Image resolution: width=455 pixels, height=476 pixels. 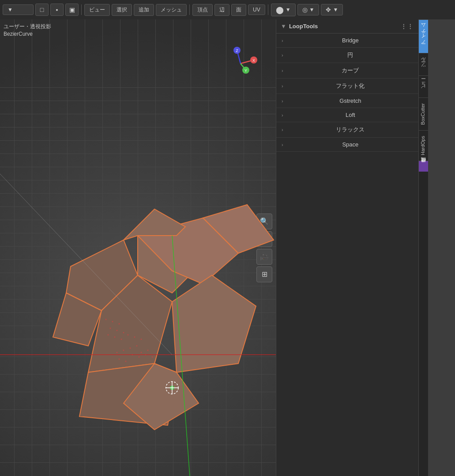 What do you see at coordinates (239, 10) in the screenshot?
I see `menu-face: 面` at bounding box center [239, 10].